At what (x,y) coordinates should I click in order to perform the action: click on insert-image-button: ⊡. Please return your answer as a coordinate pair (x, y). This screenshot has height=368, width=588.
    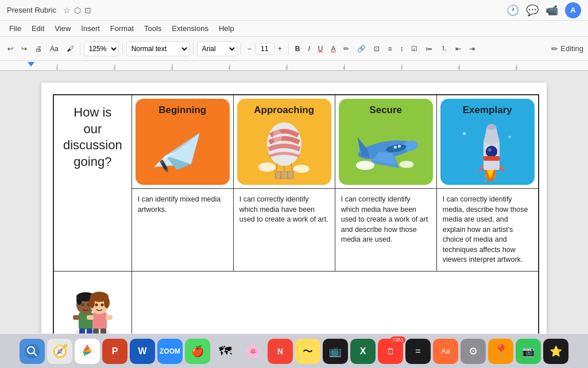
    Looking at the image, I should click on (377, 49).